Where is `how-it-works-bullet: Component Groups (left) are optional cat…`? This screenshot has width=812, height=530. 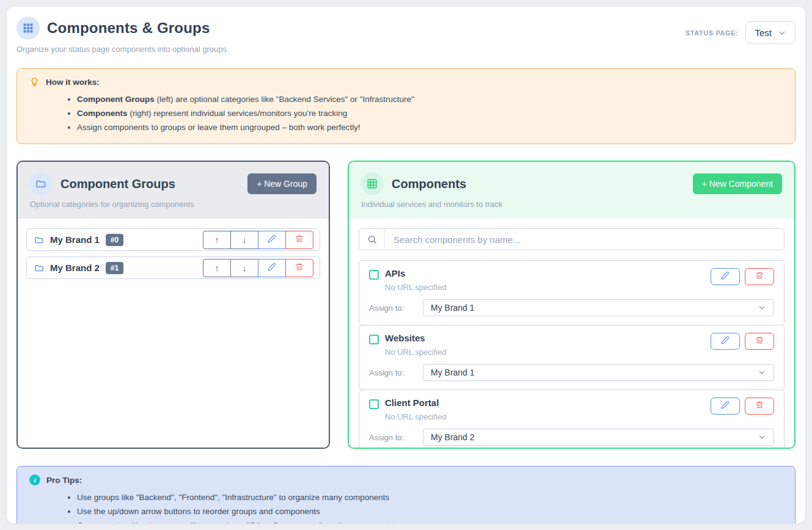 how-it-works-bullet: Component Groups (left) are optional cat… is located at coordinates (430, 99).